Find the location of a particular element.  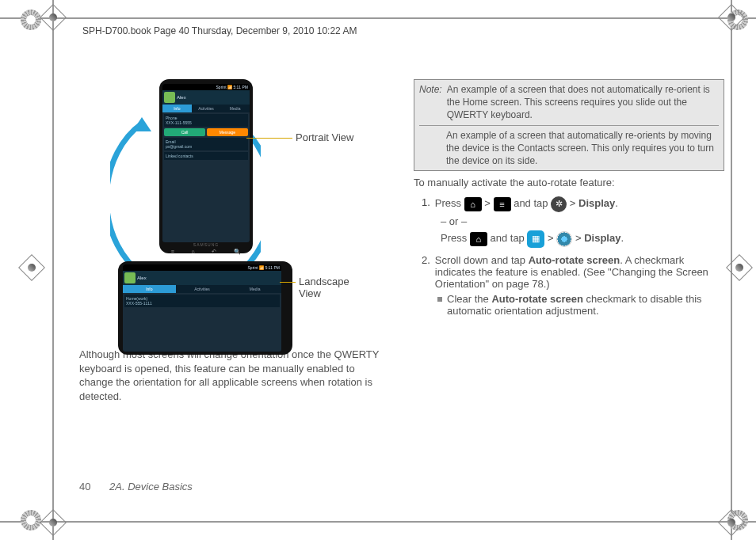

landscape-view-label: Landscape View is located at coordinates (332, 287).